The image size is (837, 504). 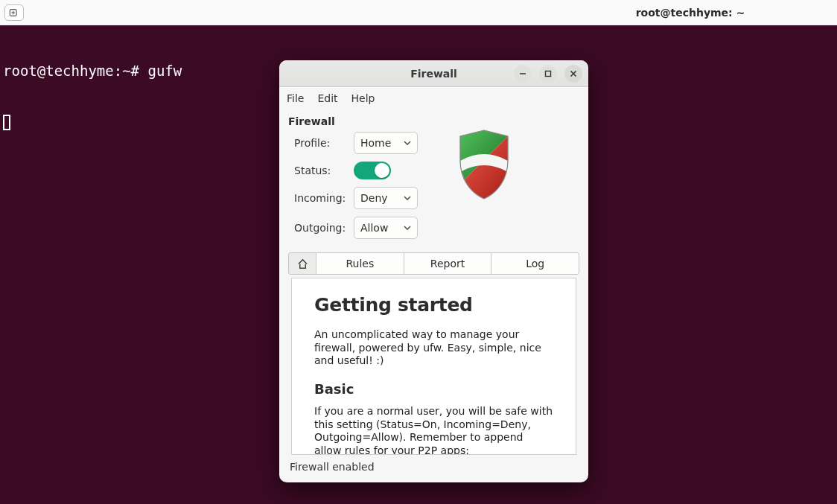 I want to click on incoming-combo: Deny, so click(x=386, y=198).